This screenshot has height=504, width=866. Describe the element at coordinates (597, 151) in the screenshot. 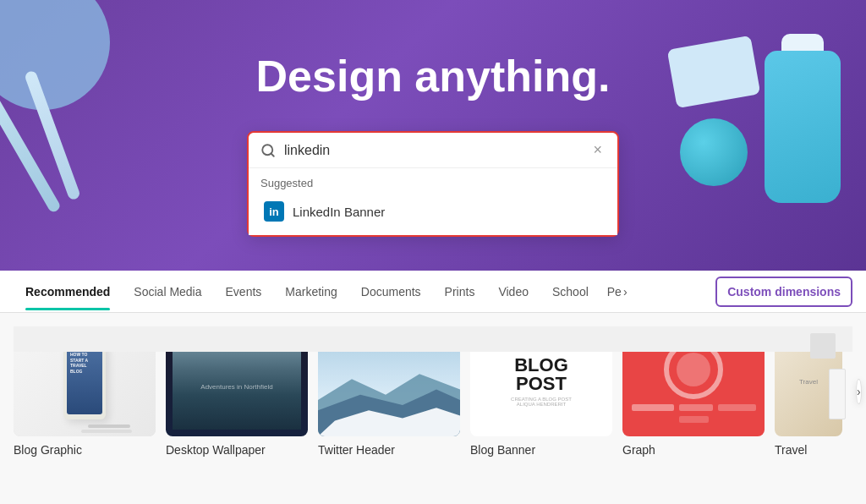

I see `clear-search-button: ×` at that location.